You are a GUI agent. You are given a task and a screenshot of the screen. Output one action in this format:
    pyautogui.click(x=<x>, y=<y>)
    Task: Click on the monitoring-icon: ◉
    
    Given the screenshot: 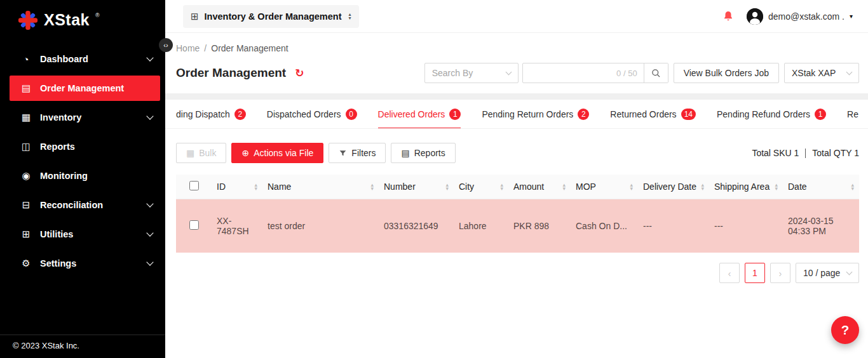 What is the action you would take?
    pyautogui.click(x=26, y=176)
    